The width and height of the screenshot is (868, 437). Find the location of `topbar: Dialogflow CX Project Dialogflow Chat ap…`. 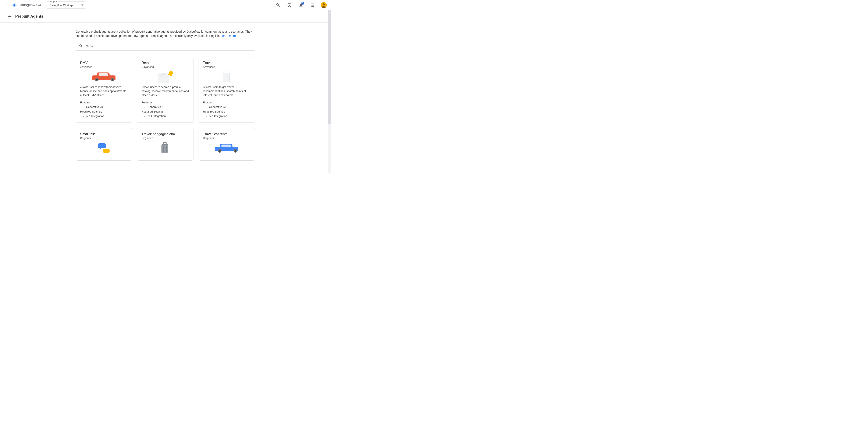

topbar: Dialogflow CX Project Dialogflow Chat ap… is located at coordinates (165, 5).